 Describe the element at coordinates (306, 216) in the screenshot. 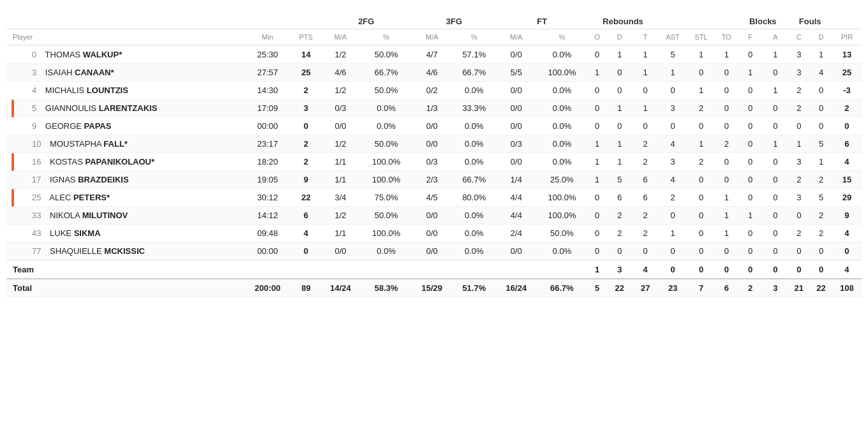

I see `pts: 6` at that location.